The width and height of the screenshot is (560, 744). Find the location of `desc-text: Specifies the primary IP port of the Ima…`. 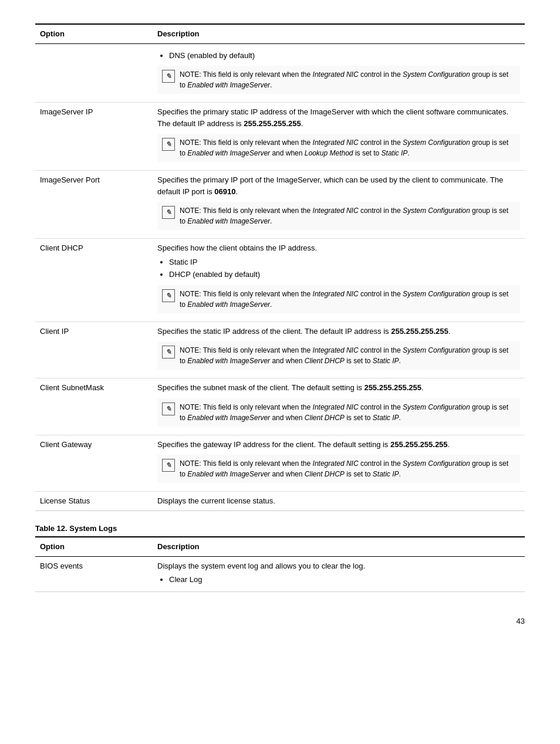

desc-text: Specifies the primary IP port of the Ima… is located at coordinates (339, 185).